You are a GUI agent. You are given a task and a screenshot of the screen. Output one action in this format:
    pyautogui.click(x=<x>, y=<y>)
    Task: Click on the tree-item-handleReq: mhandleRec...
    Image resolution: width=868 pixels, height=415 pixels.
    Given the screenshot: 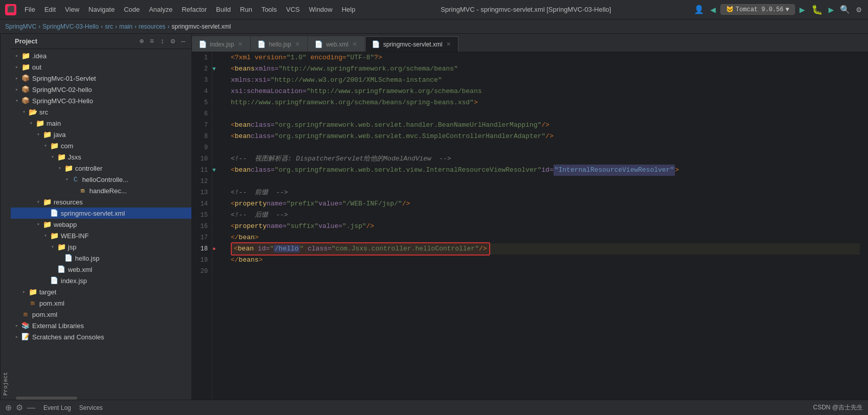 What is the action you would take?
    pyautogui.click(x=101, y=191)
    